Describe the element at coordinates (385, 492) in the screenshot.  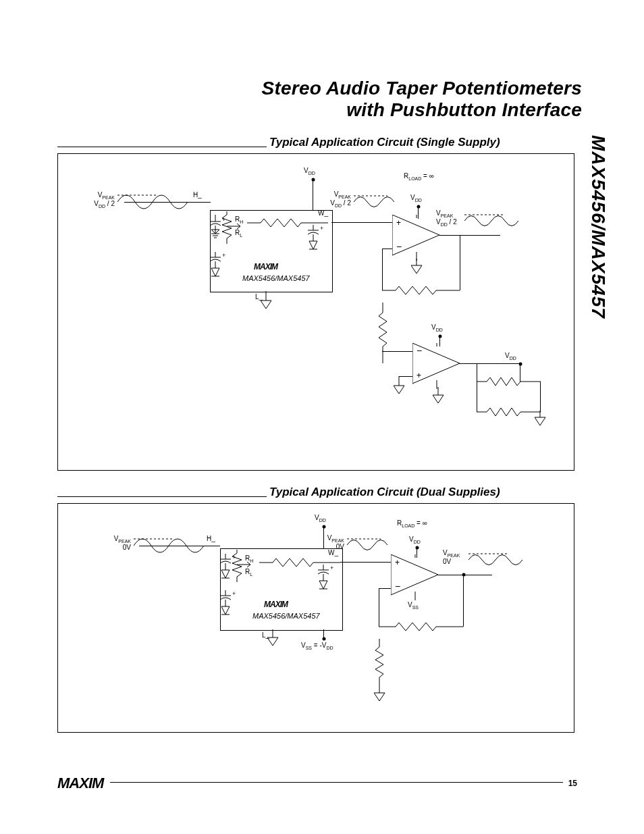
I see `section2-heading-text: Typical Application Circuit (Dual Suppli…` at that location.